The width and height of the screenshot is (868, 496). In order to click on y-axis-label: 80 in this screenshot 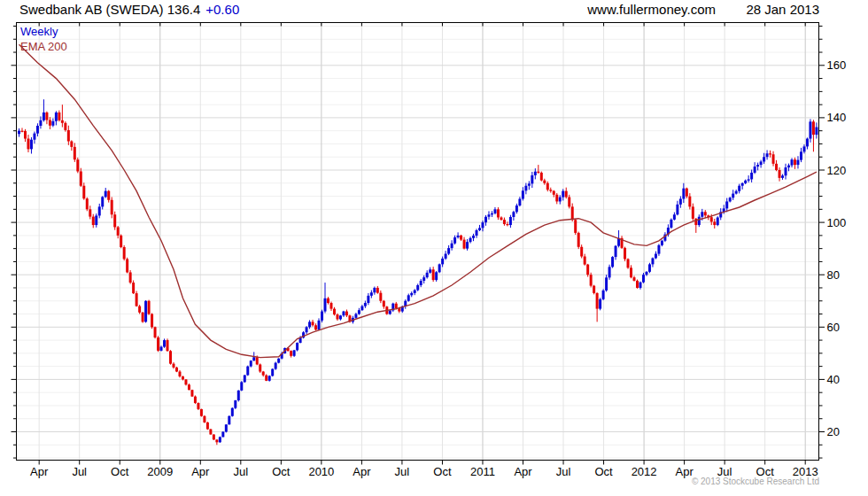, I will do `click(833, 275)`.